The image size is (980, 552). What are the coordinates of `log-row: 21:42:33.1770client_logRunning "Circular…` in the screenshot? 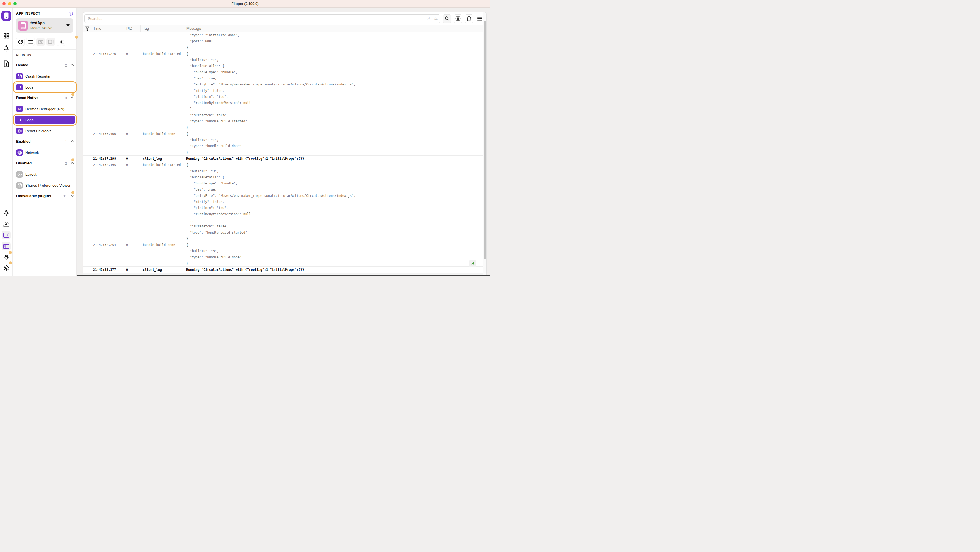 It's located at (285, 270).